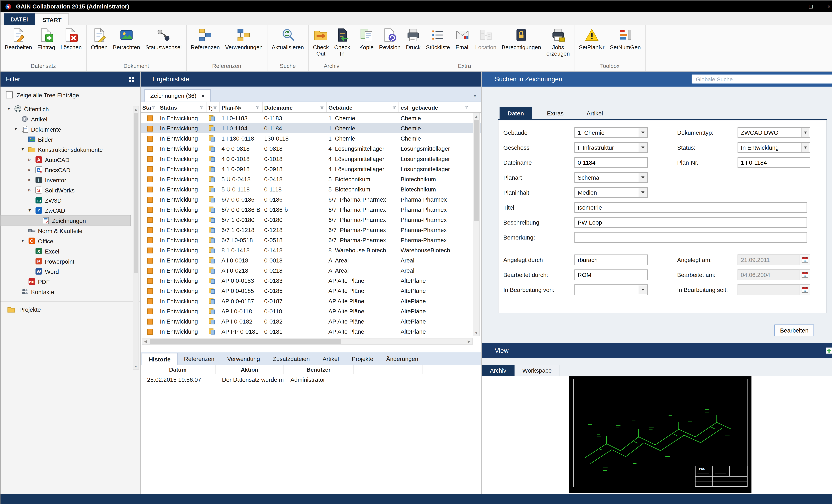 This screenshot has width=832, height=504. I want to click on detail-tab: Artikel, so click(331, 359).